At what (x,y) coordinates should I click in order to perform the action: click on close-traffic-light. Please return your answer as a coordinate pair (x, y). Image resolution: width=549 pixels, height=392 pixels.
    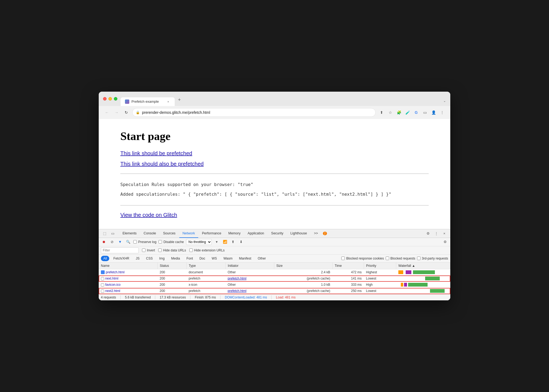
    Looking at the image, I should click on (105, 99).